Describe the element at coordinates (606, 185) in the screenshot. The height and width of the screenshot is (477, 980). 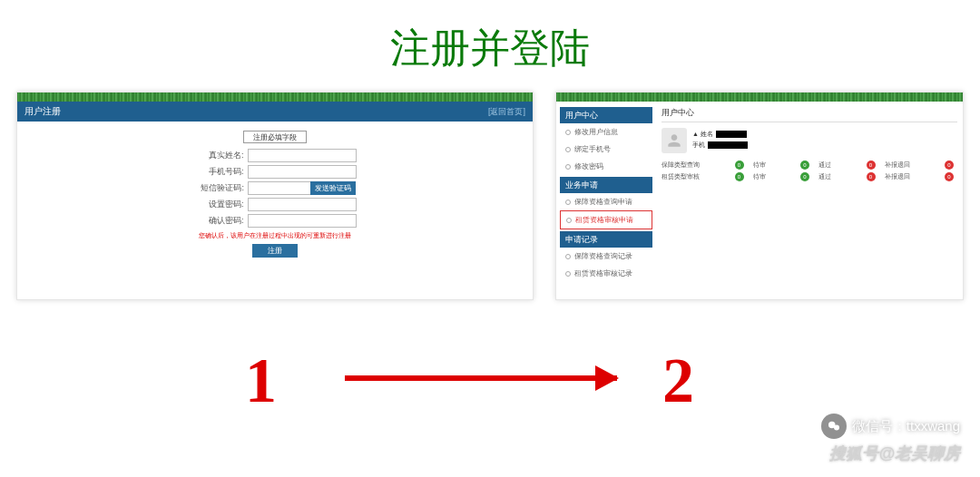
I see `sidebar-section-apply: 业务申请` at that location.